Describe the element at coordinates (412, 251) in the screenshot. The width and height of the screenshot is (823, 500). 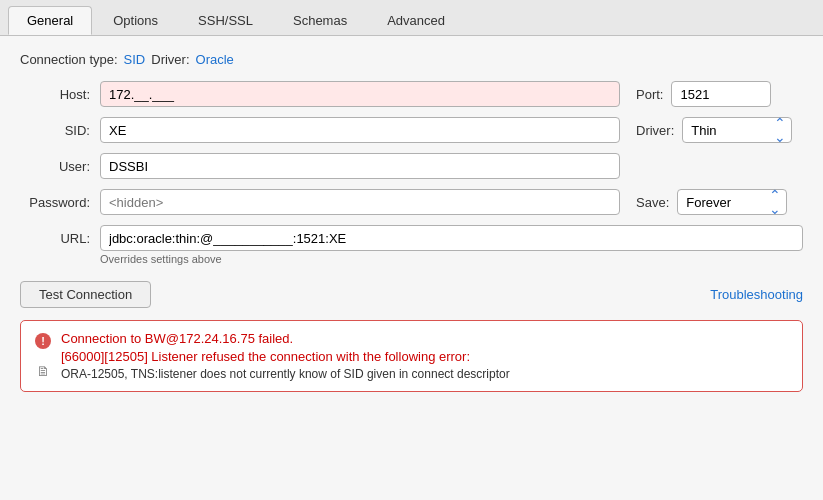
I see `url-section: URL: Overrides settings above` at that location.